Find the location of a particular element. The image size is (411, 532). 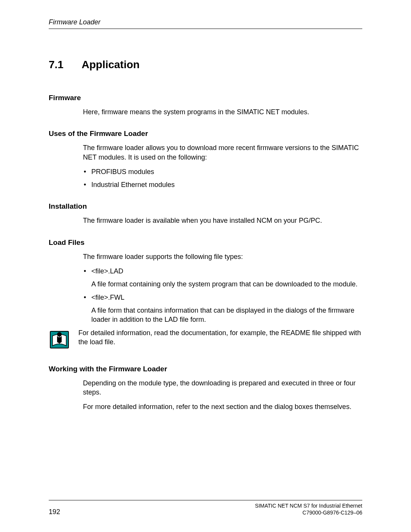

installation-body: The firmware loader is available when yo… is located at coordinates (223, 220).